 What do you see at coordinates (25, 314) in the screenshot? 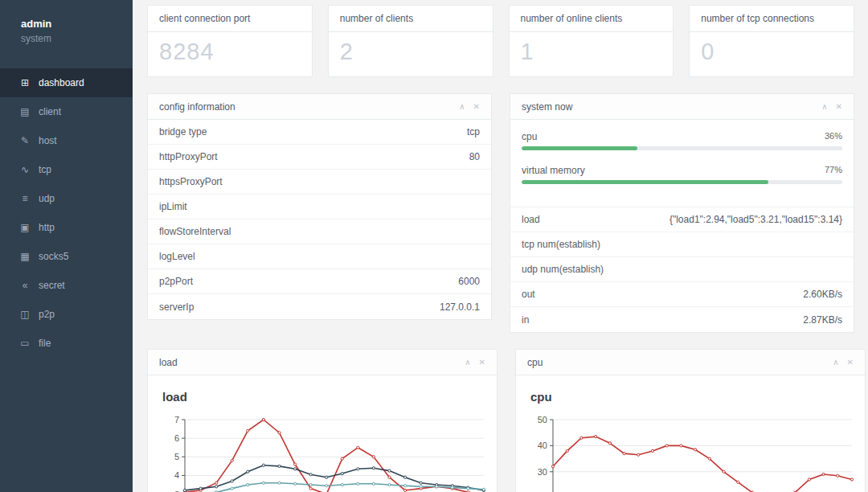
I see `p2p-icon: ◫` at bounding box center [25, 314].